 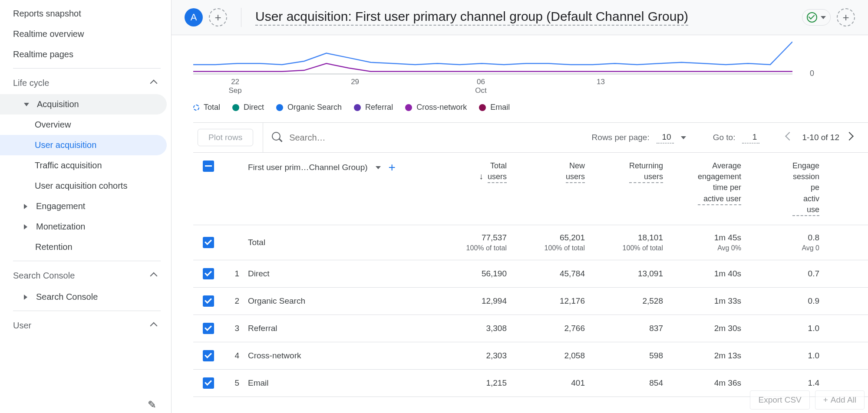 I want to click on total-cell: 65,201100% of total, so click(x=558, y=243).